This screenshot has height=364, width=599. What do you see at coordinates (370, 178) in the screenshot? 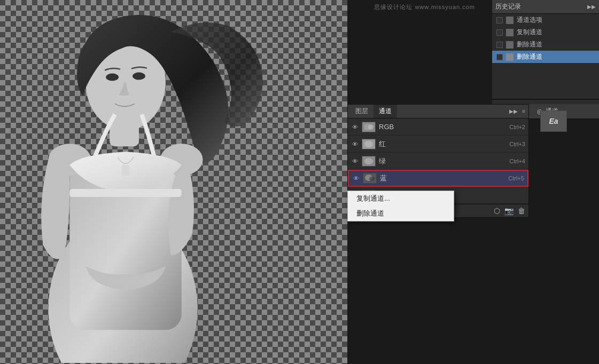
I see `channel-thumb-blue` at bounding box center [370, 178].